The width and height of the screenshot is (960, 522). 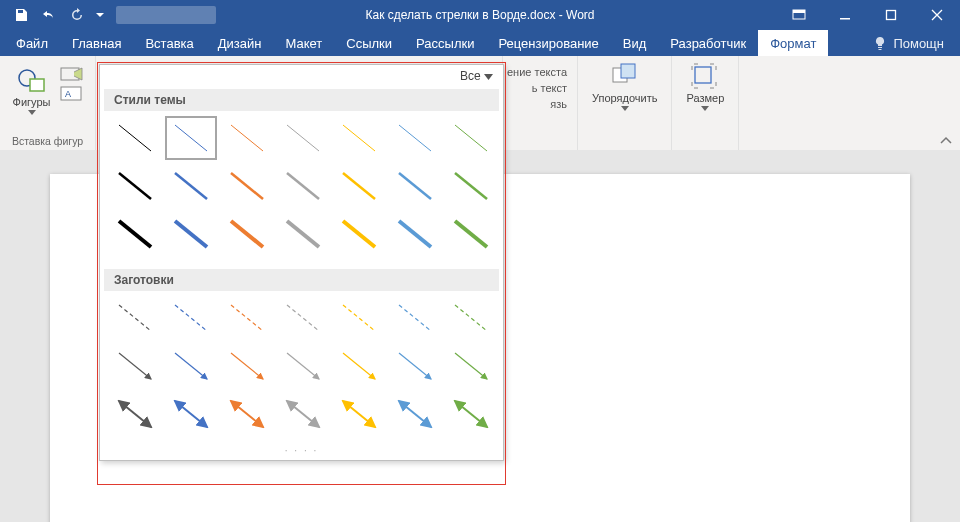 I want to click on group-wordart-styles-partial: ение текста ь текст язь, so click(x=540, y=103).